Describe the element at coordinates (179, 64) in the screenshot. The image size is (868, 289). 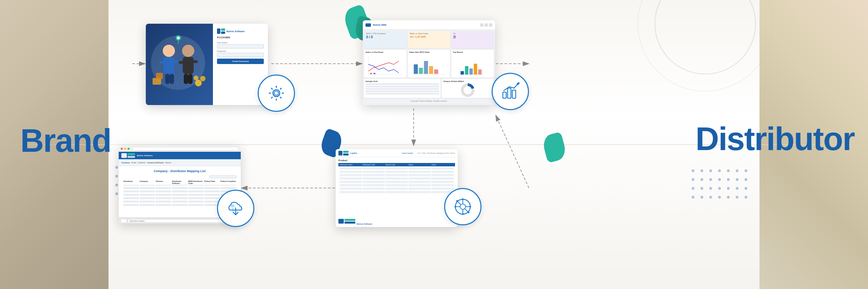
I see `login-illustration` at that location.